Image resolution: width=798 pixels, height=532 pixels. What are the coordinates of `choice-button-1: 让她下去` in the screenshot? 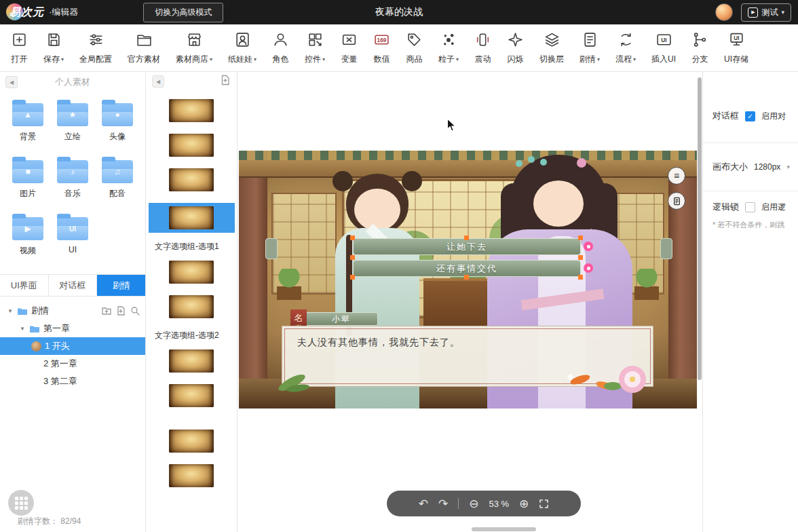 It's located at (467, 247).